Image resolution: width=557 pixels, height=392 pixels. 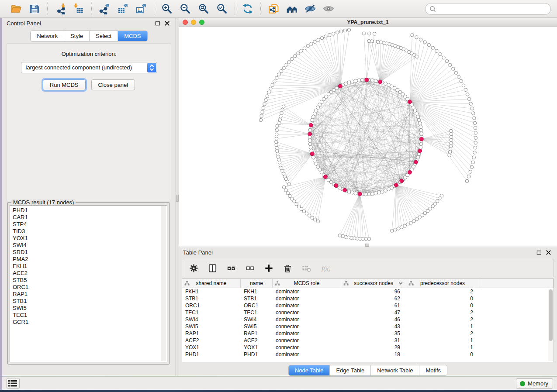 I want to click on window-zoom-icon, so click(x=202, y=22).